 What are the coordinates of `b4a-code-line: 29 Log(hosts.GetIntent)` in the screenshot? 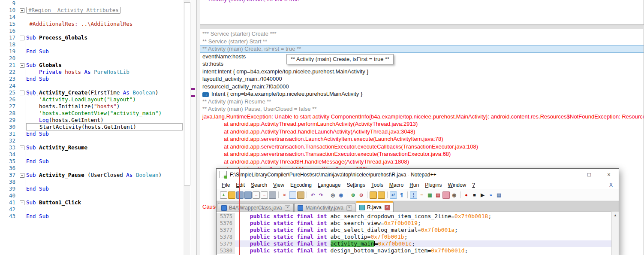 It's located at (92, 120).